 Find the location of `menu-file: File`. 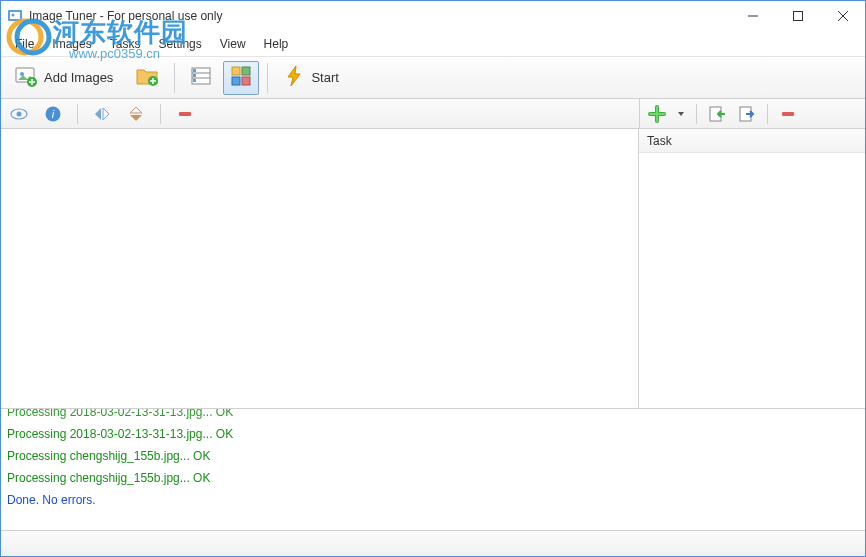

menu-file: File is located at coordinates (24, 44).